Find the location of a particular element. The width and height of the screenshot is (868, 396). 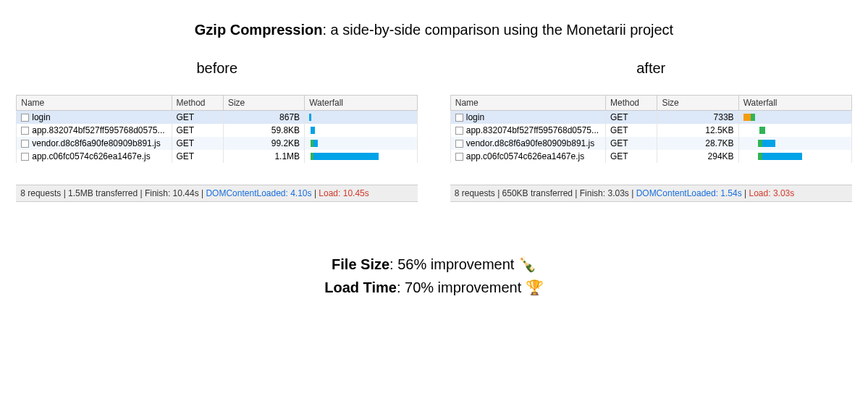

cell-size: 28.7KB is located at coordinates (698, 143).